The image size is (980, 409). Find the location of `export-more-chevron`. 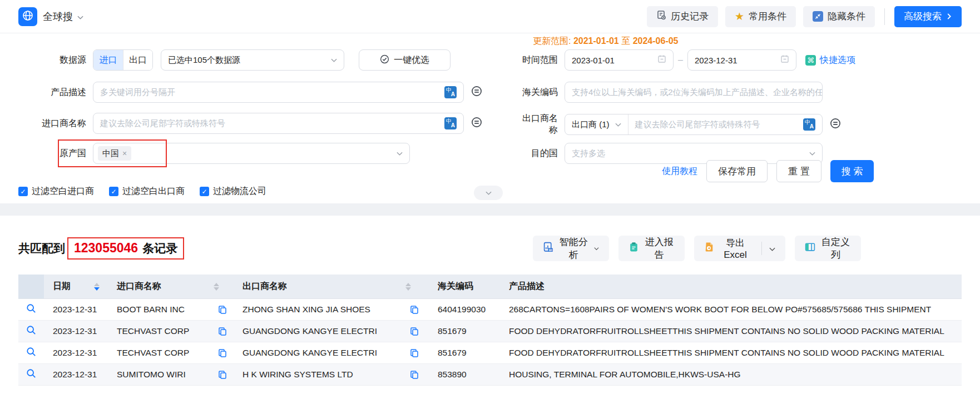

export-more-chevron is located at coordinates (772, 248).